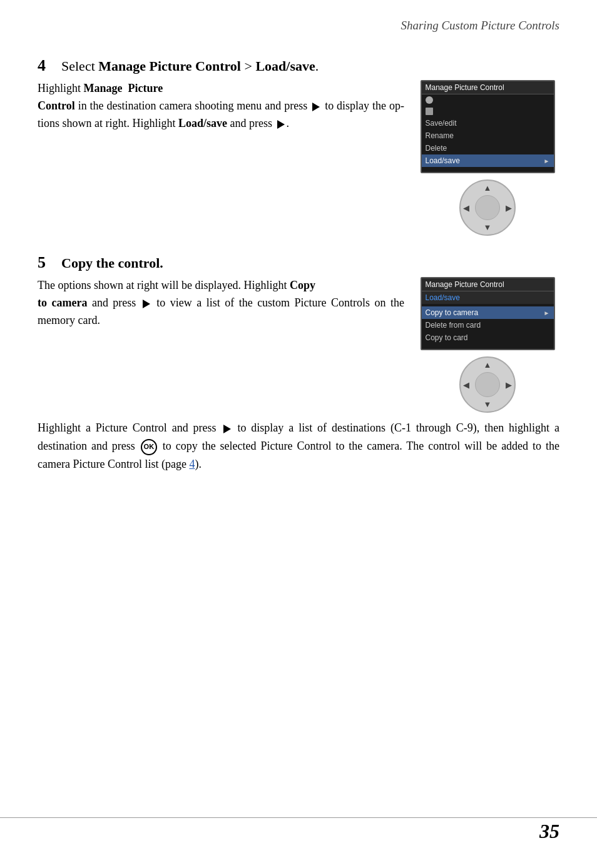  What do you see at coordinates (466, 208) in the screenshot?
I see `dpad-left-arrow: ◀` at bounding box center [466, 208].